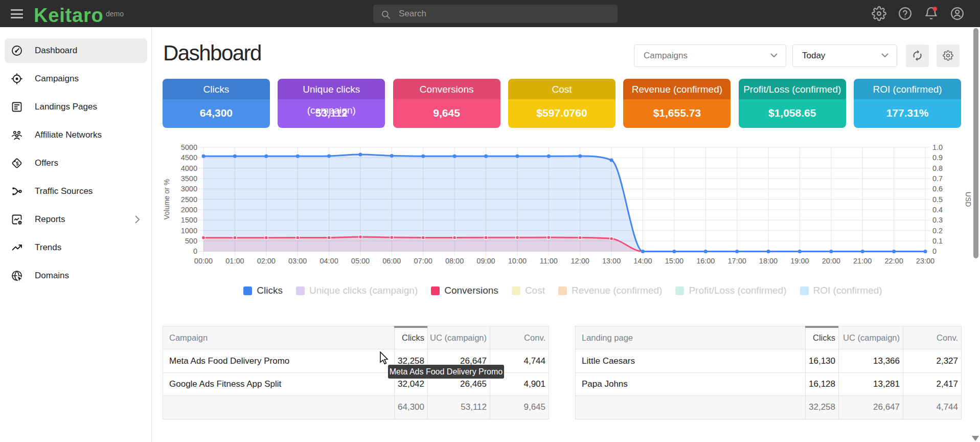 The width and height of the screenshot is (980, 442). Describe the element at coordinates (894, 261) in the screenshot. I see `svg-text: 22:00` at that location.